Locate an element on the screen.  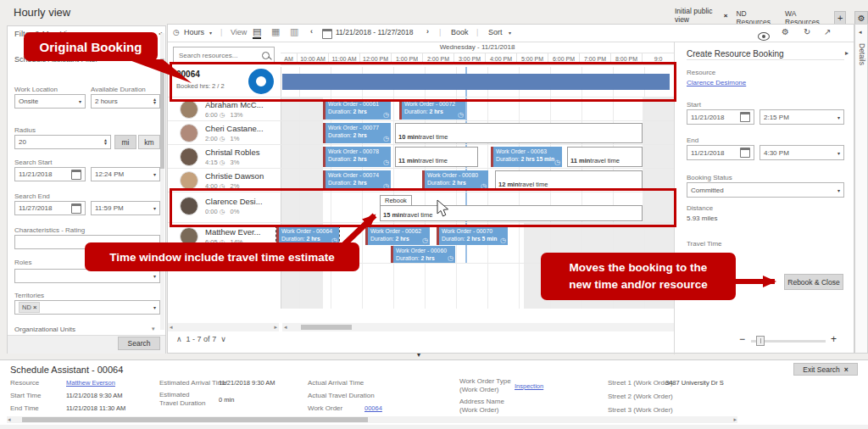
field-label: Estimated Arrival Time is located at coordinates (193, 383).